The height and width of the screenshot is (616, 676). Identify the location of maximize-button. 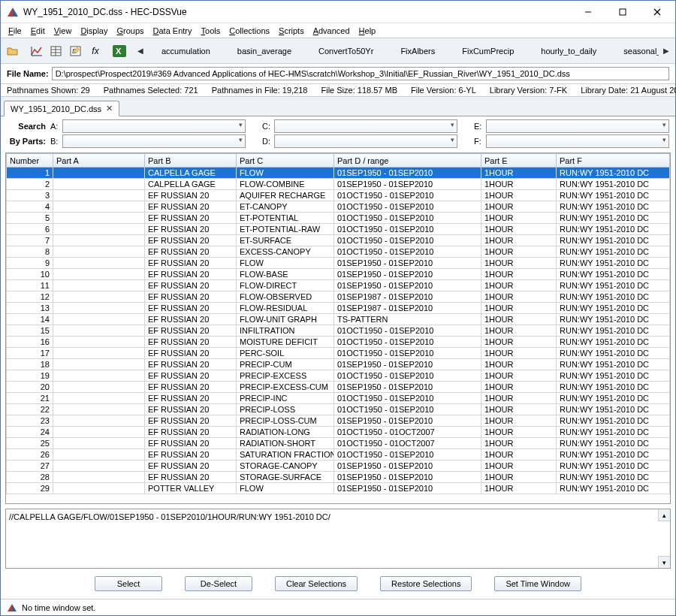
(623, 12).